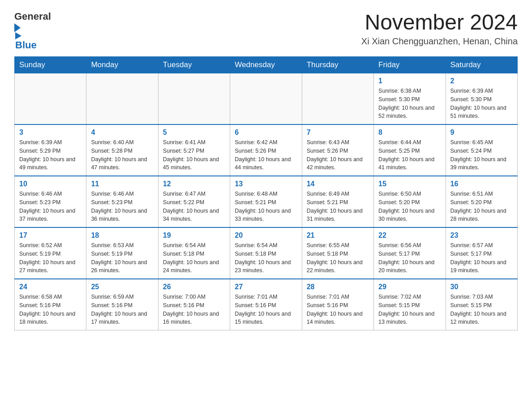 The image size is (532, 411). I want to click on day-info: Sunrise: 6:49 AMSunset: 5:21 PMDaylight:…, so click(338, 207).